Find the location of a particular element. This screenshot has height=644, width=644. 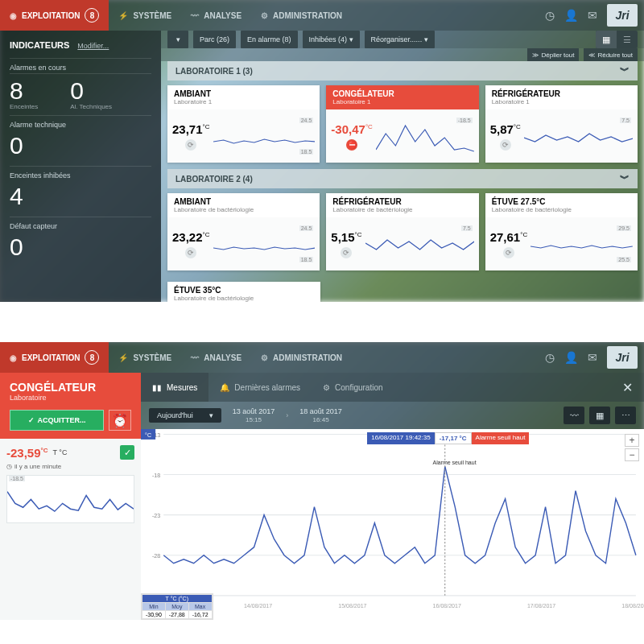

bolt-icon: ⚡ is located at coordinates (123, 357).